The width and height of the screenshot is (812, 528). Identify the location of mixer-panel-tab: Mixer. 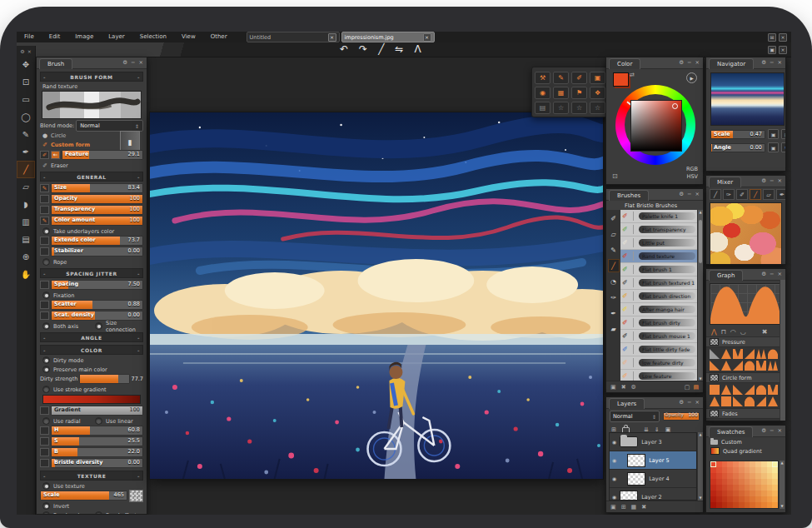
(725, 182).